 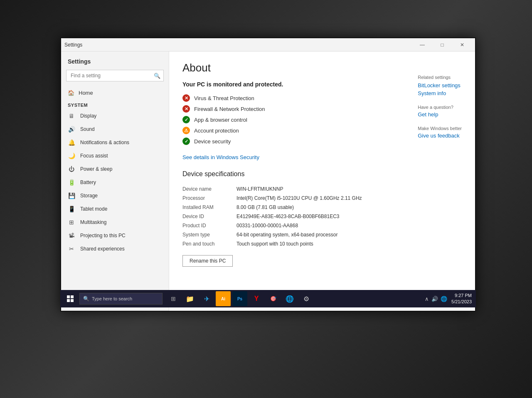 I want to click on spec-row-device-id: Device ID E412949E-A83E-4623-8CAB-B00BF6…, so click(x=322, y=216).